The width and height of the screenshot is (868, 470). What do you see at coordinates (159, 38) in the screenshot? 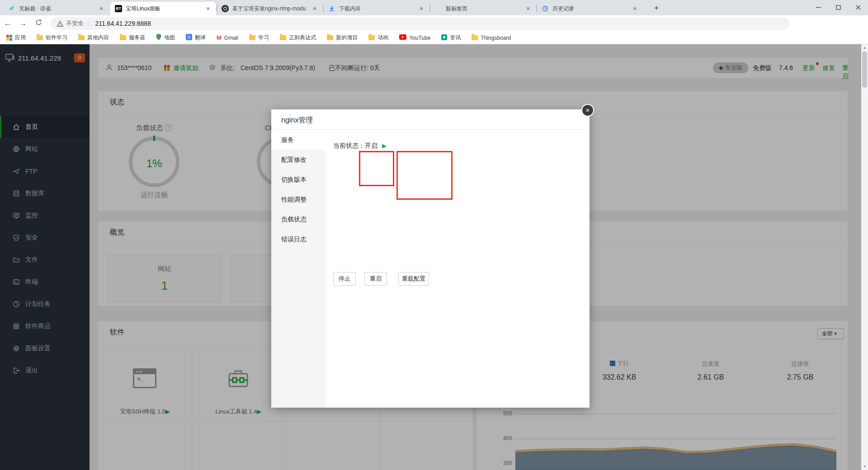
I see `map-pin-icon` at bounding box center [159, 38].